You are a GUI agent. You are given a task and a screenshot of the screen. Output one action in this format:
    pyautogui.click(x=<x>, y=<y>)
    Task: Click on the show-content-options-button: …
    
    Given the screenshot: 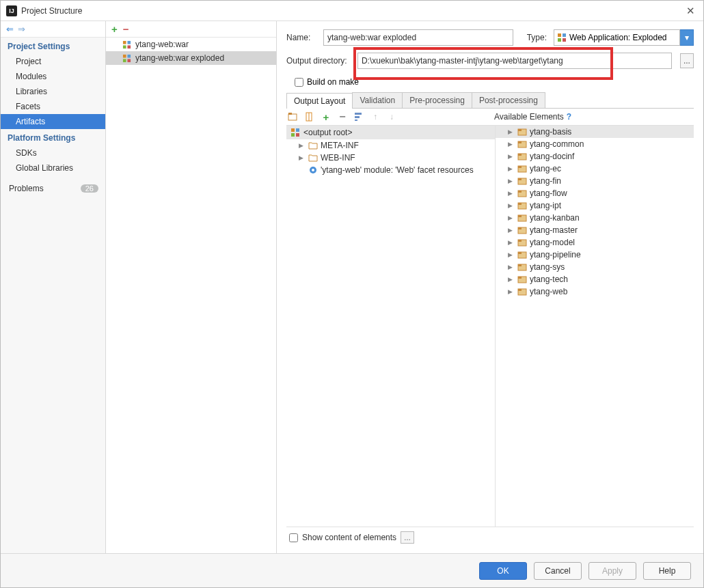 What is the action you would take?
    pyautogui.click(x=407, y=537)
    